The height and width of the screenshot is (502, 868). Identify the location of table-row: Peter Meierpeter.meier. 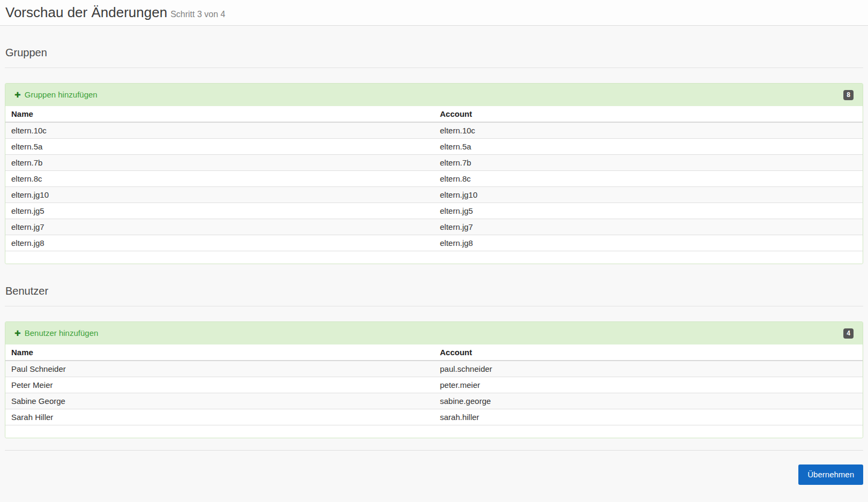
(434, 385).